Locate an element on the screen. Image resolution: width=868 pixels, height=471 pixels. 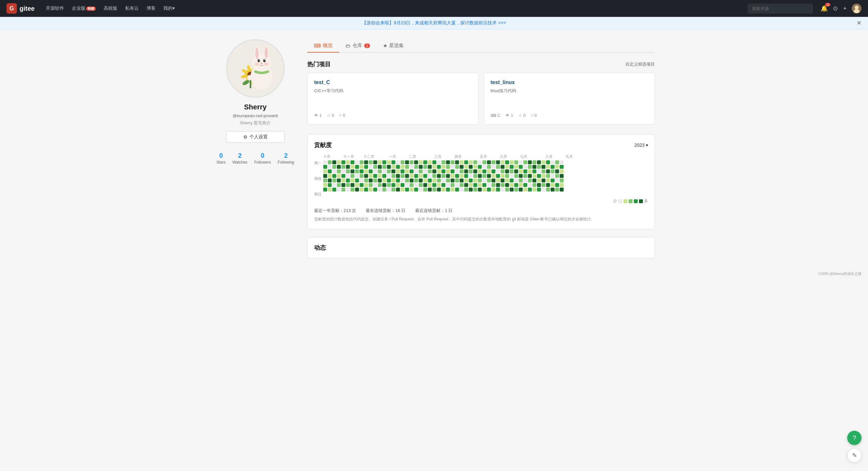
fork-icon-0: ⑂ is located at coordinates (340, 115).